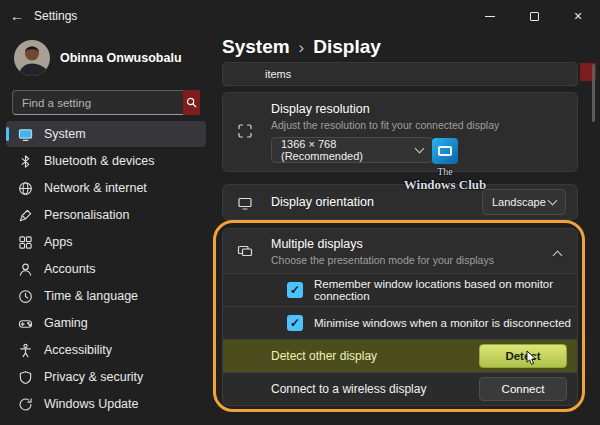  Describe the element at coordinates (106, 404) in the screenshot. I see `sidebar-item-windows-update: Windows Update` at that location.